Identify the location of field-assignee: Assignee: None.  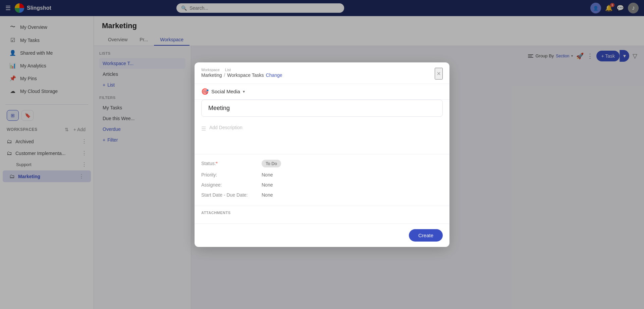
(322, 185).